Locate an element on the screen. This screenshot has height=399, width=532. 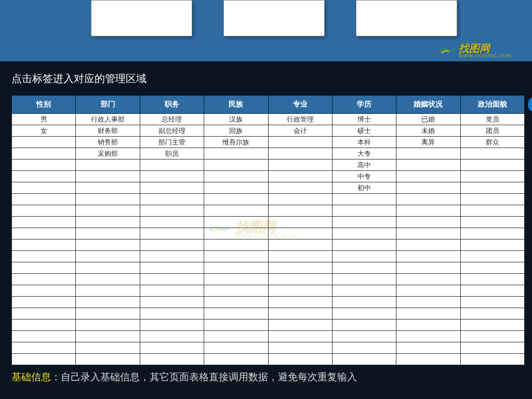
col-header: 学历 is located at coordinates (364, 105).